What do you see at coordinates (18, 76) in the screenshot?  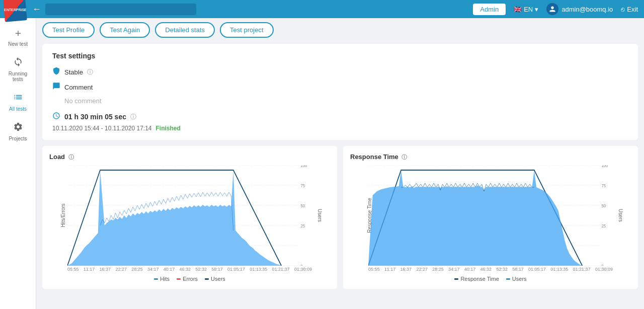 I see `sidebar-label-running: Running tests` at bounding box center [18, 76].